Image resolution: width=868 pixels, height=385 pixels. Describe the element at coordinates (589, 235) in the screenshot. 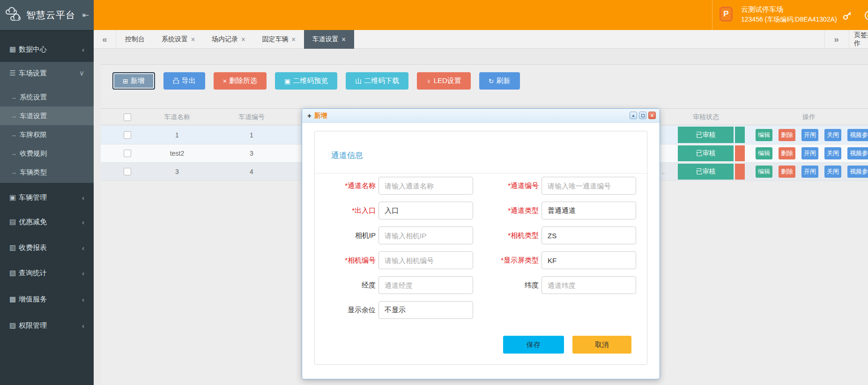

I see `camera-type-input` at that location.